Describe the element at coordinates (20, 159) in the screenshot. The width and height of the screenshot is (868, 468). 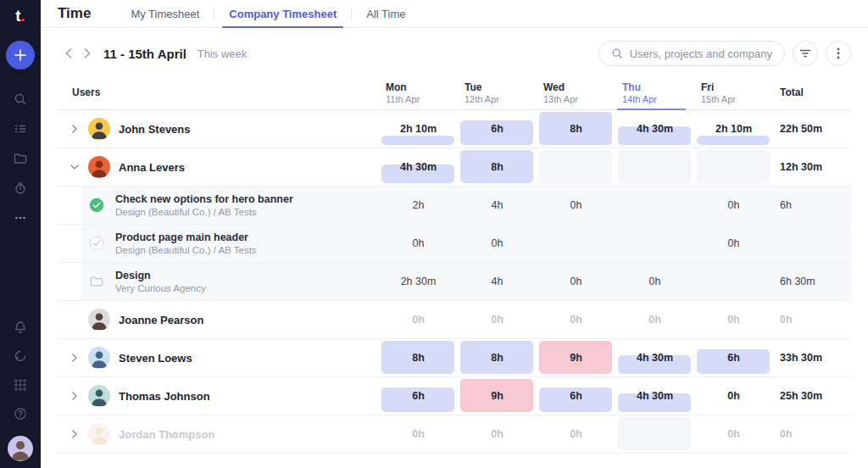
I see `projects-folder-icon` at that location.